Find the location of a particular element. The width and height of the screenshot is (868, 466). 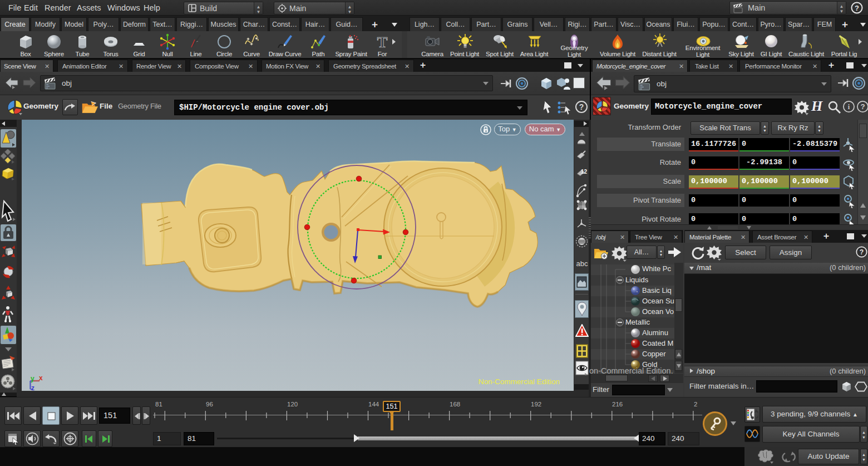

svg-text: 81 is located at coordinates (159, 404).